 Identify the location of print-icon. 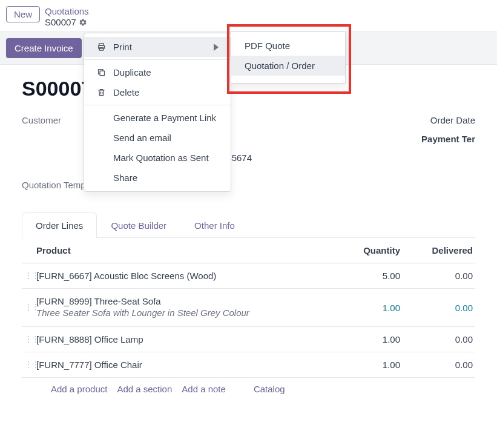
(101, 47).